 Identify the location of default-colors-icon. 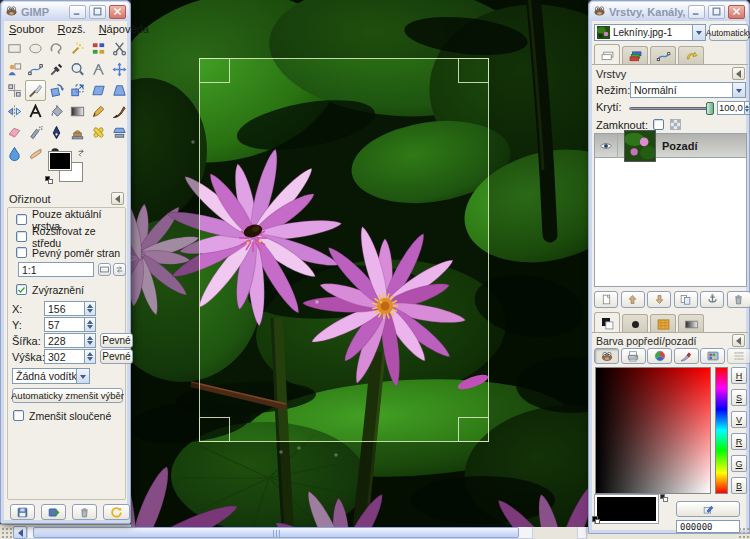
(49, 180).